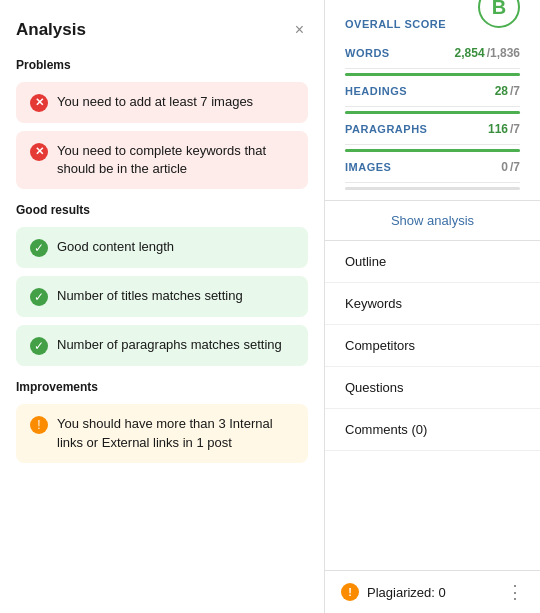 This screenshot has width=540, height=613. What do you see at coordinates (432, 168) in the screenshot?
I see `stat-images: IMAGES 0 /7` at bounding box center [432, 168].